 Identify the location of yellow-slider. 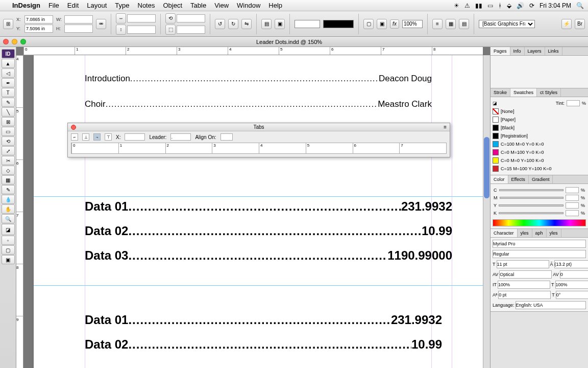
(531, 205).